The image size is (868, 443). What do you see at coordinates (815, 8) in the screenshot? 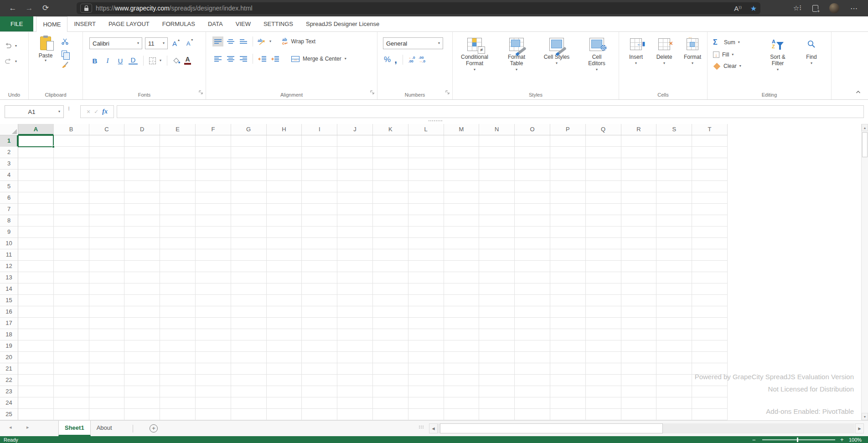
I see `collections-icon` at bounding box center [815, 8].